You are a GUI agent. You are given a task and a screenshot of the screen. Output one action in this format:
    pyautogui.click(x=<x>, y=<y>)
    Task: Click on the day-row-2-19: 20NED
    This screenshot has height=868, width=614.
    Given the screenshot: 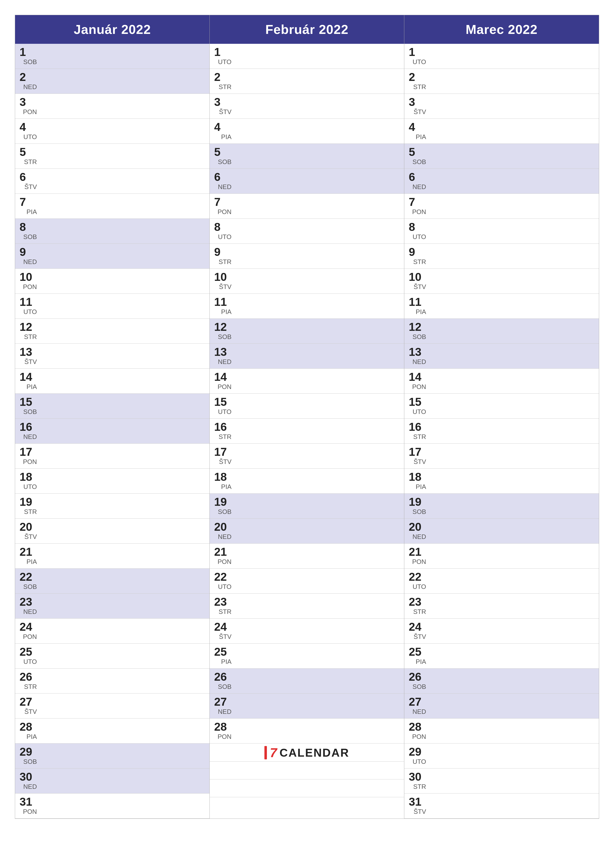 What is the action you would take?
    pyautogui.click(x=502, y=531)
    